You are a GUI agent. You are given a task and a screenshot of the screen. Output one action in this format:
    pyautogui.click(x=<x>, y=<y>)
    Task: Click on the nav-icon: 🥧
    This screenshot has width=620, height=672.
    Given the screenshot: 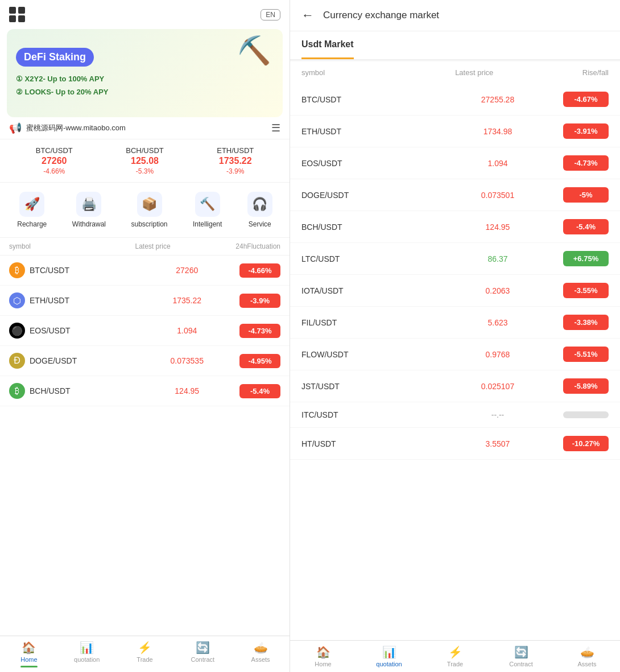 What is the action you would take?
    pyautogui.click(x=261, y=648)
    